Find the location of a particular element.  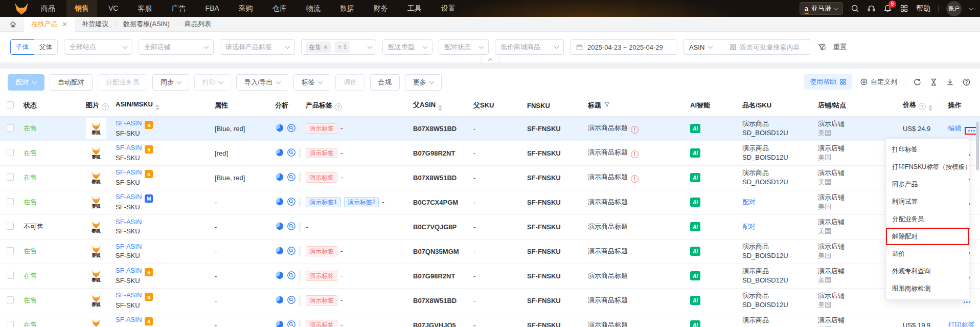

tab-在线产品: 在线产品✕ is located at coordinates (49, 25).